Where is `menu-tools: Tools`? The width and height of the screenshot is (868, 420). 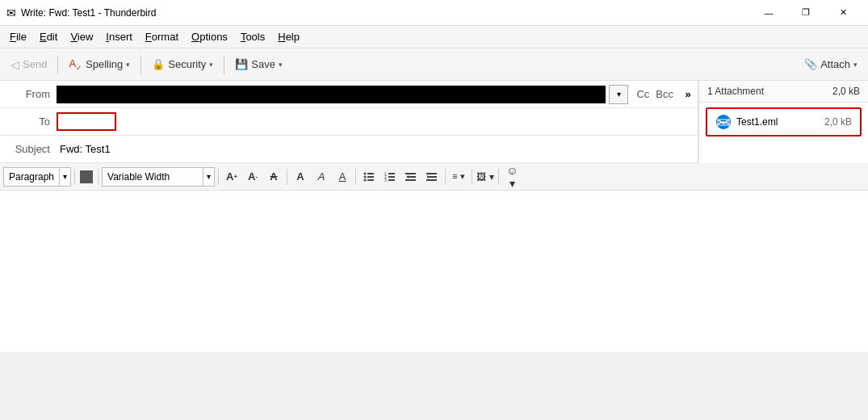
menu-tools: Tools is located at coordinates (253, 37).